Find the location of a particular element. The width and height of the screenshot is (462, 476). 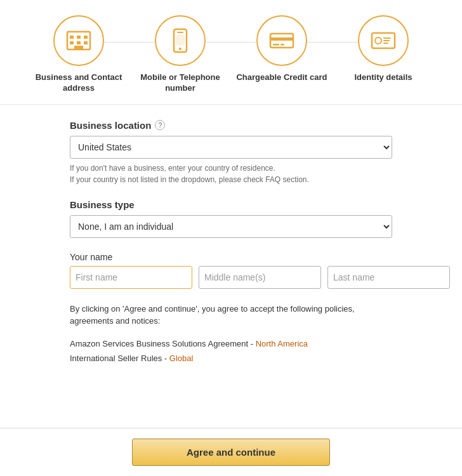

business-type-section: Business type None, I am an individual P… is located at coordinates (231, 218).